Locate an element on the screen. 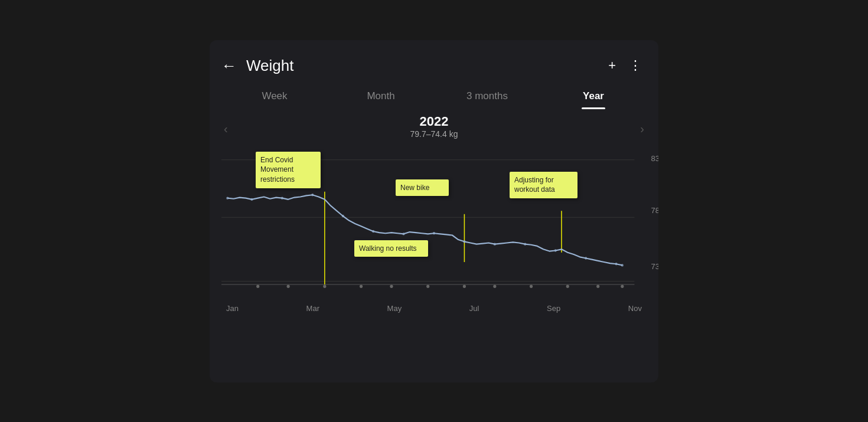 The width and height of the screenshot is (868, 422). note-walking: Walking no results is located at coordinates (391, 249).